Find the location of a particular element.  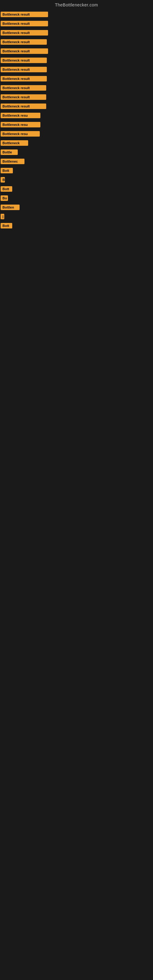

bar-row-11: Bottleneck resu is located at coordinates (77, 116).